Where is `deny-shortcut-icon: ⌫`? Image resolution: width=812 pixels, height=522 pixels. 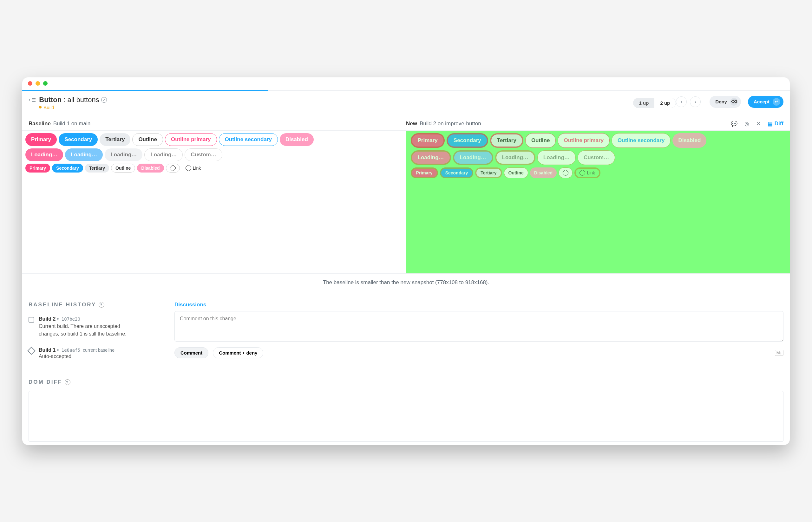 deny-shortcut-icon: ⌫ is located at coordinates (734, 102).